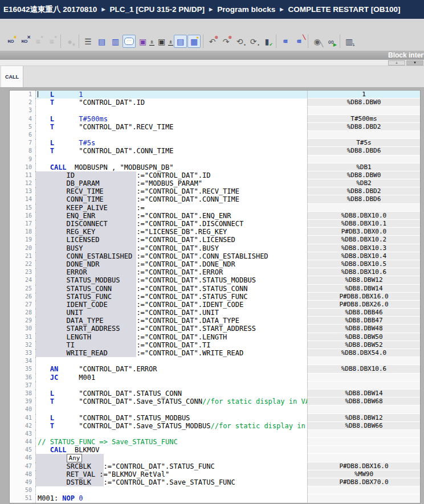 The image size is (424, 504). Describe the element at coordinates (172, 272) in the screenshot. I see `code-text: ERROR :="CONTROL_DAT".ERROR` at that location.